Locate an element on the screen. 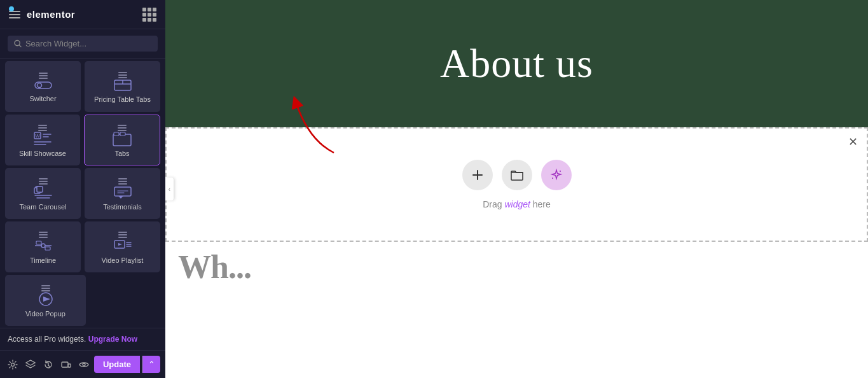 The image size is (868, 378). widget-switcher: Switcher is located at coordinates (43, 87).